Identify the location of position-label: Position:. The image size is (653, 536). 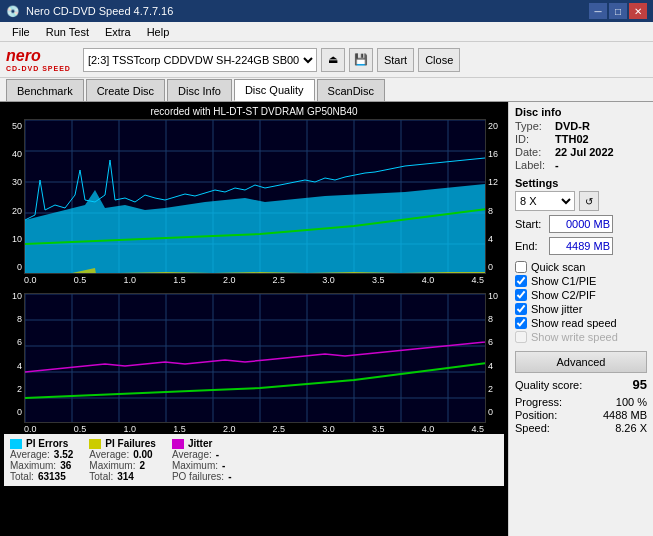
(536, 415).